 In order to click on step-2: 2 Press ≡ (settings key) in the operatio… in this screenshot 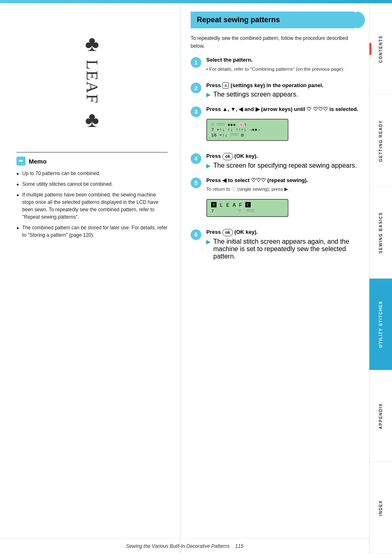, I will do `click(276, 90)`.